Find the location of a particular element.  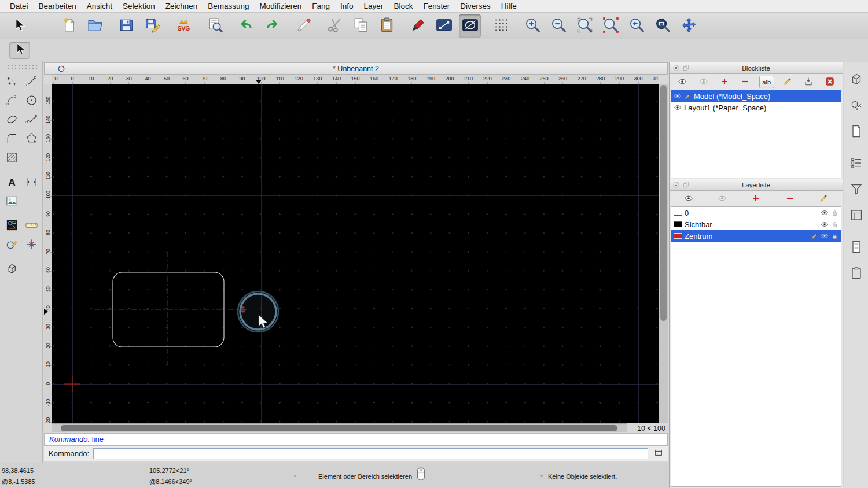

text-tool-button: A is located at coordinates (12, 183).